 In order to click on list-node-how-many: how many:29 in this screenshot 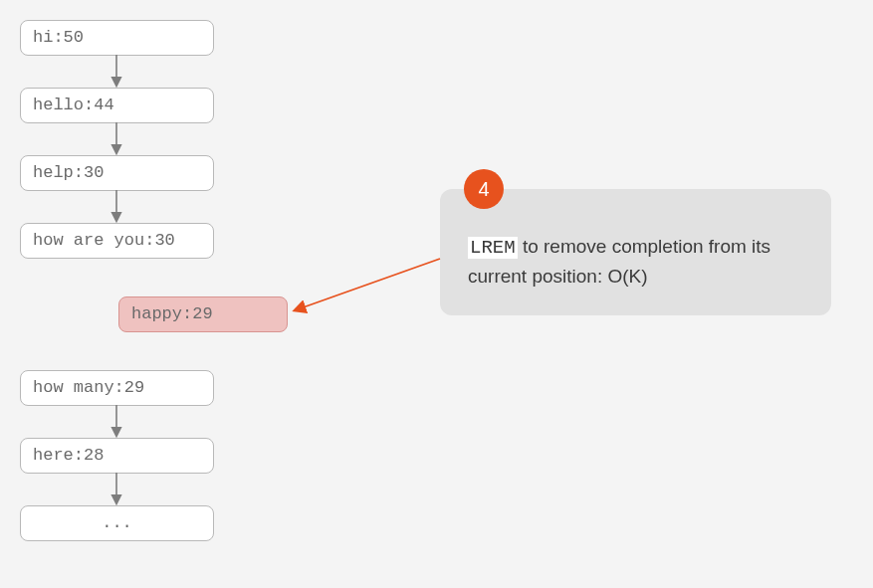, I will do `click(117, 388)`.